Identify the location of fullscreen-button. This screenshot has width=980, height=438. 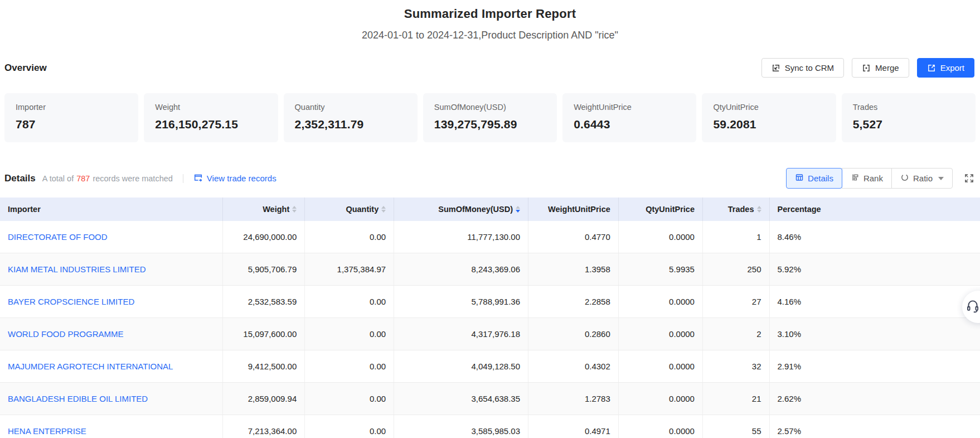
(969, 179).